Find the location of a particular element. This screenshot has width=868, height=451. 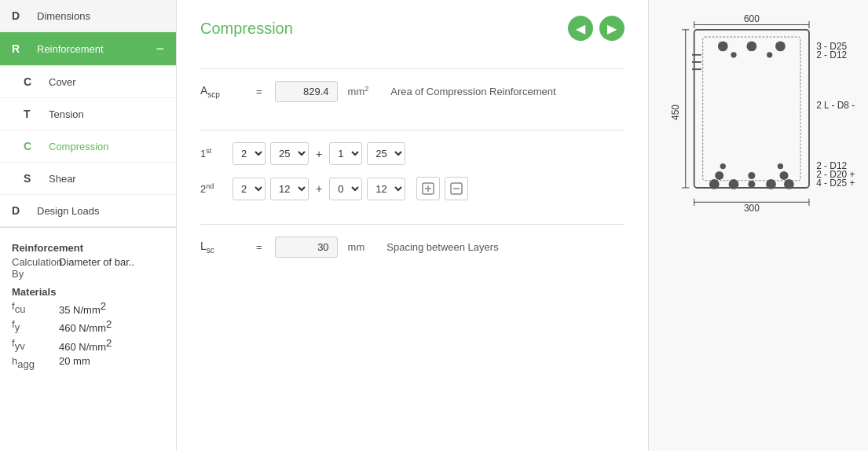

spacing-value-input is located at coordinates (306, 247).